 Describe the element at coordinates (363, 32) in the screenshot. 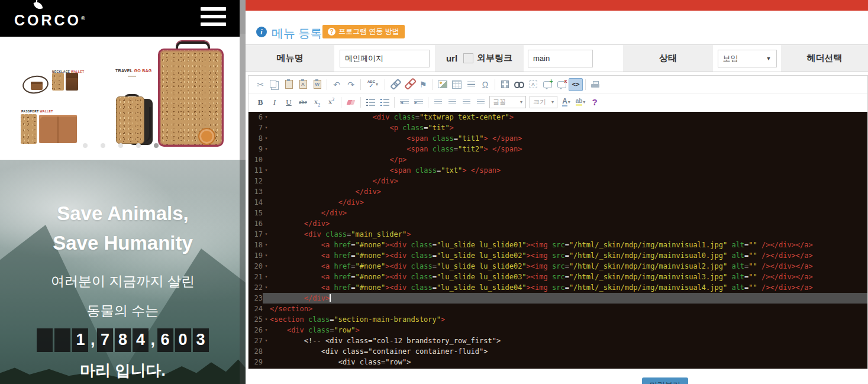

I see `program-link-help-button: ? 프로그램 연동 방법` at that location.